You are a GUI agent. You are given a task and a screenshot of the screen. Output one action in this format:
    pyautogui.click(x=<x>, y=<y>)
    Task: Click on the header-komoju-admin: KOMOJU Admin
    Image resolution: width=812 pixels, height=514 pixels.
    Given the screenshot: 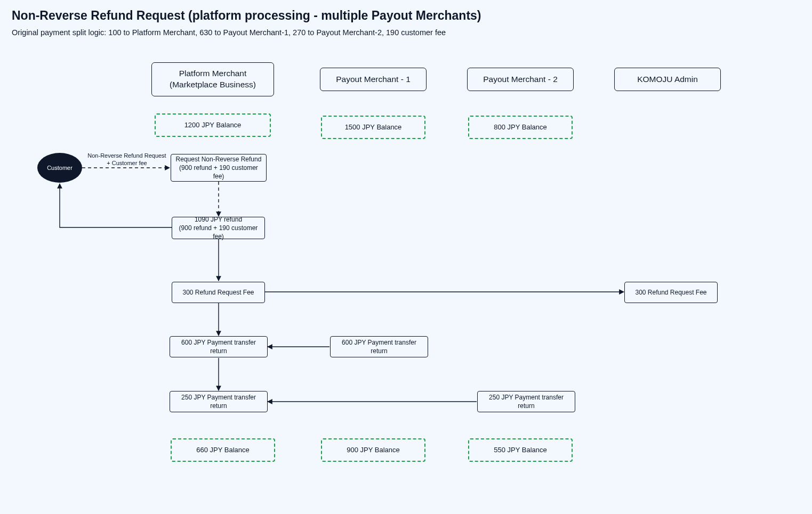 What is the action you would take?
    pyautogui.click(x=668, y=79)
    